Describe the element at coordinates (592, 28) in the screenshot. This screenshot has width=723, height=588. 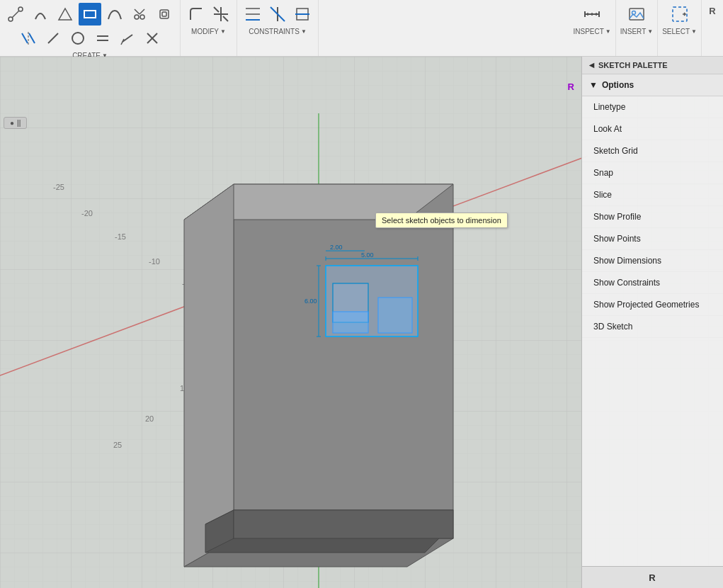
I see `toolbar-group-inspect: INSPECT ▼` at that location.